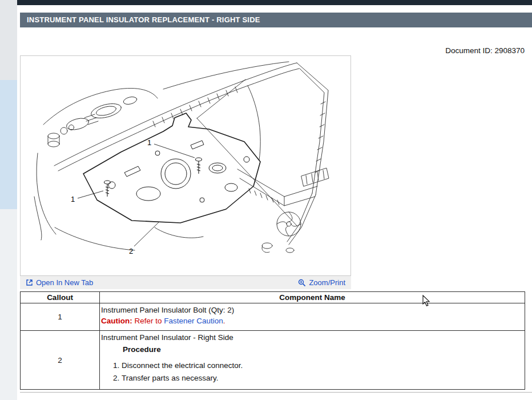 Image resolution: width=532 pixels, height=400 pixels. Describe the element at coordinates (273, 298) in the screenshot. I see `table-header-row: Callout Component Name` at that location.